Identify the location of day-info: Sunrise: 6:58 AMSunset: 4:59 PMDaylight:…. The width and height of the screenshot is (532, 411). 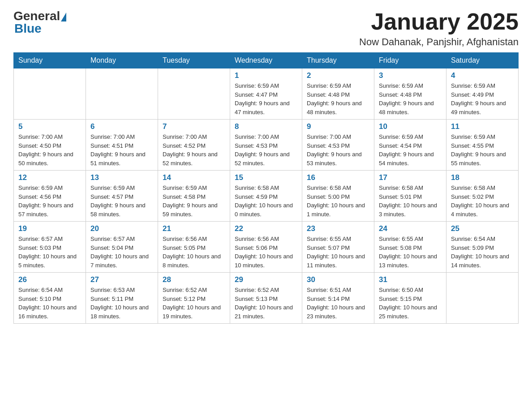
(266, 201).